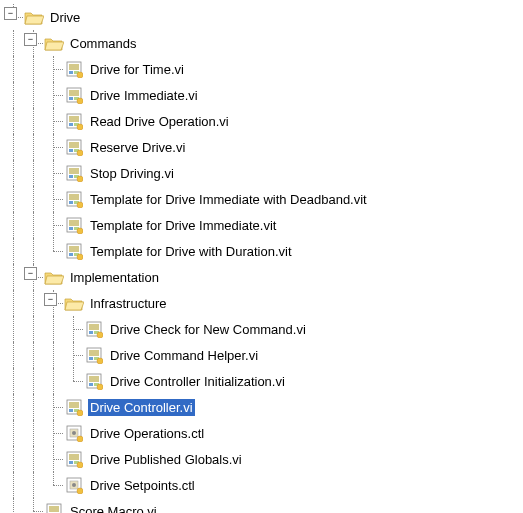 This screenshot has width=523, height=513. I want to click on folder-infrastructure: − Infrastructure, so click(262, 303).